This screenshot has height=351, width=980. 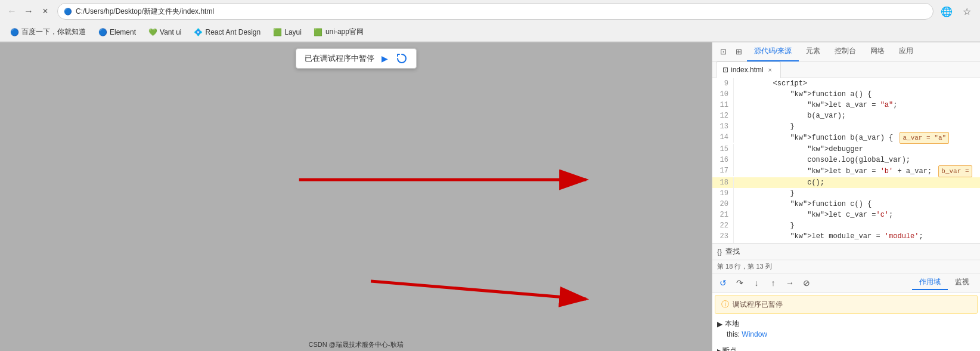 I want to click on code-line: 14 "kw">function b(a_var) { a_var = "a", so click(x=846, y=138).